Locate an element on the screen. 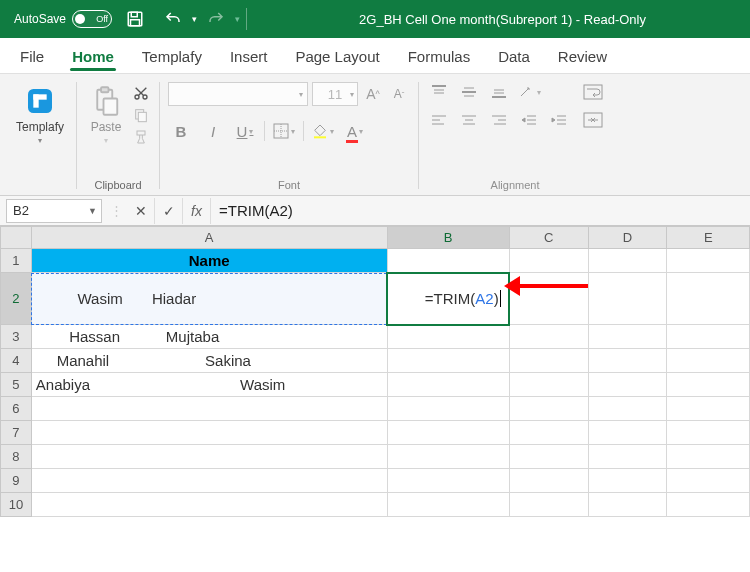 This screenshot has width=750, height=572. cell-b6 is located at coordinates (448, 409).